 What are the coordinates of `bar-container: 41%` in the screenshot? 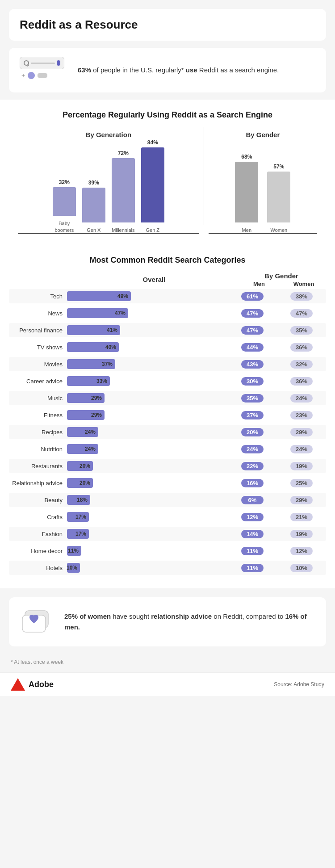 It's located at (147, 330).